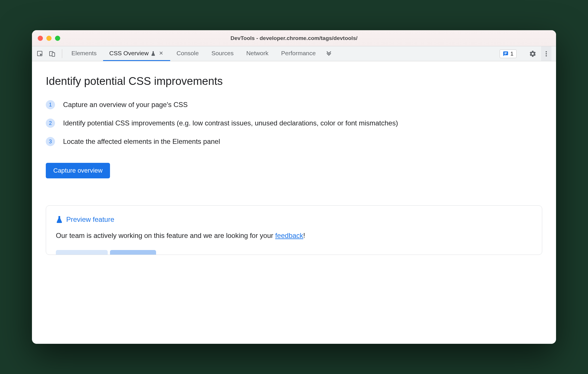 The image size is (588, 374). I want to click on maximize-window-button, so click(58, 38).